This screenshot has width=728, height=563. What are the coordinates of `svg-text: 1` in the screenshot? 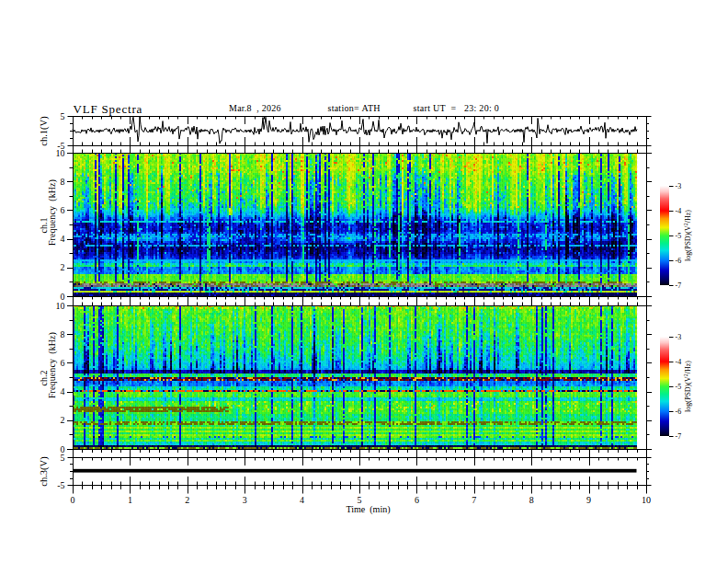 It's located at (131, 500).